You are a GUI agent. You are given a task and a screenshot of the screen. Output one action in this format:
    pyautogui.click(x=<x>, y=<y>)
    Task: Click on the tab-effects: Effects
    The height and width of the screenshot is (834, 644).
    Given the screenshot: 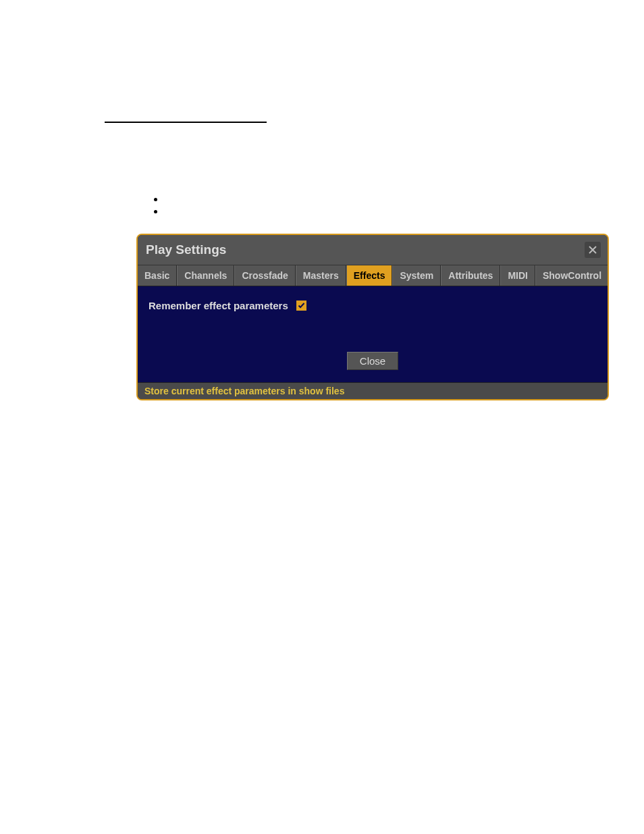 What is the action you would take?
    pyautogui.click(x=370, y=276)
    